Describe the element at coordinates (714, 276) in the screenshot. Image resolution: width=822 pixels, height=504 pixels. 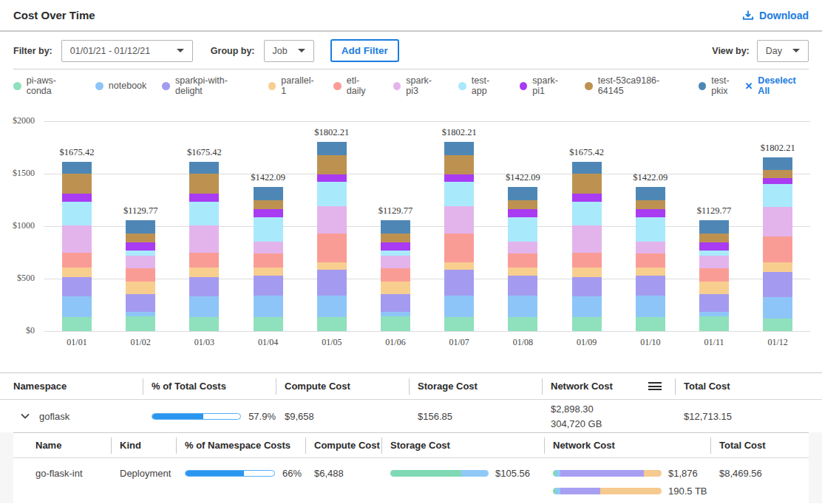
I see `chart-bar-01/11` at that location.